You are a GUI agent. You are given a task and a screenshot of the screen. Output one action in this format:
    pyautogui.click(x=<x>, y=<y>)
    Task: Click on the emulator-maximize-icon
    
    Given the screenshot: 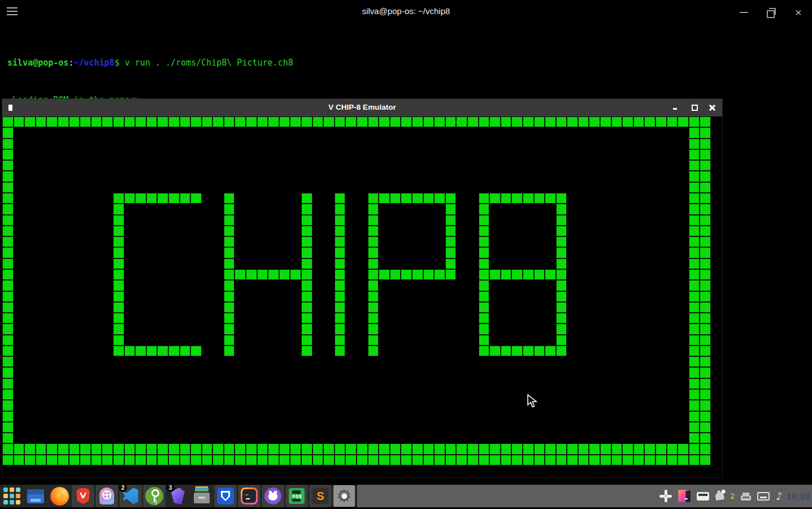 What is the action you would take?
    pyautogui.click(x=694, y=107)
    